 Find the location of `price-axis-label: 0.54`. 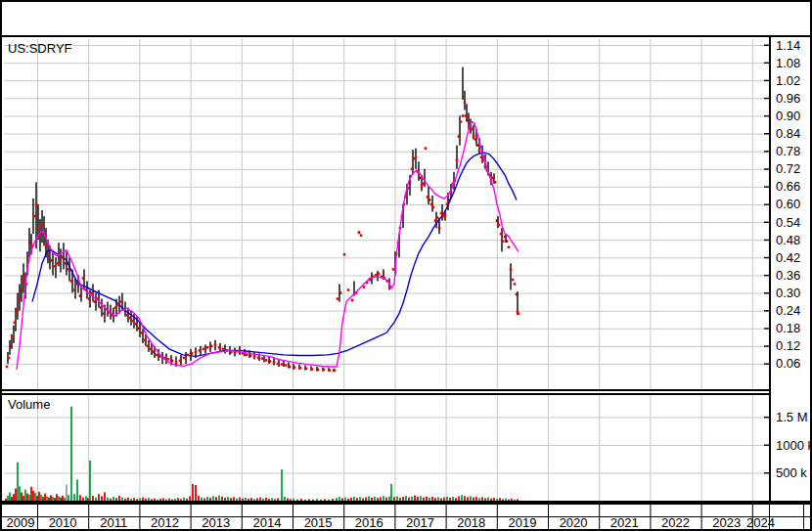

price-axis-label: 0.54 is located at coordinates (789, 223).